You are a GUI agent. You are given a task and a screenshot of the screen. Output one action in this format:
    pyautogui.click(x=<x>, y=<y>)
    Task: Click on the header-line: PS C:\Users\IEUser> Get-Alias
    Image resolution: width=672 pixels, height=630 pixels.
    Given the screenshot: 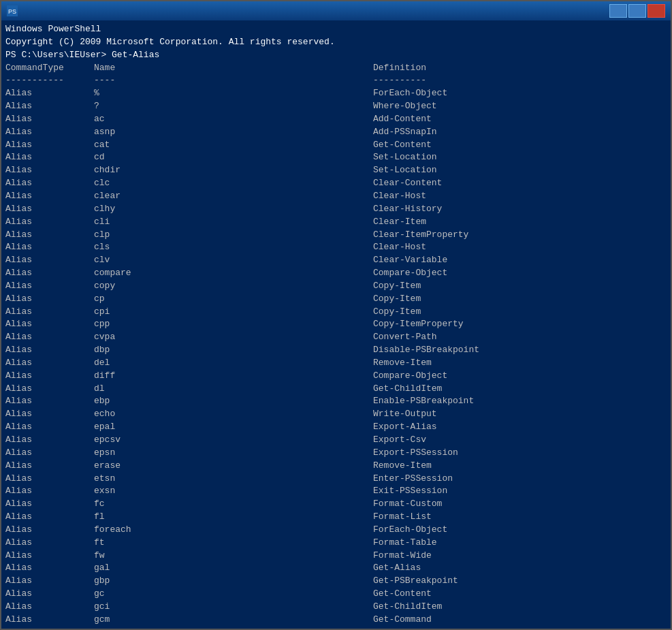 What is the action you would take?
    pyautogui.click(x=336, y=56)
    